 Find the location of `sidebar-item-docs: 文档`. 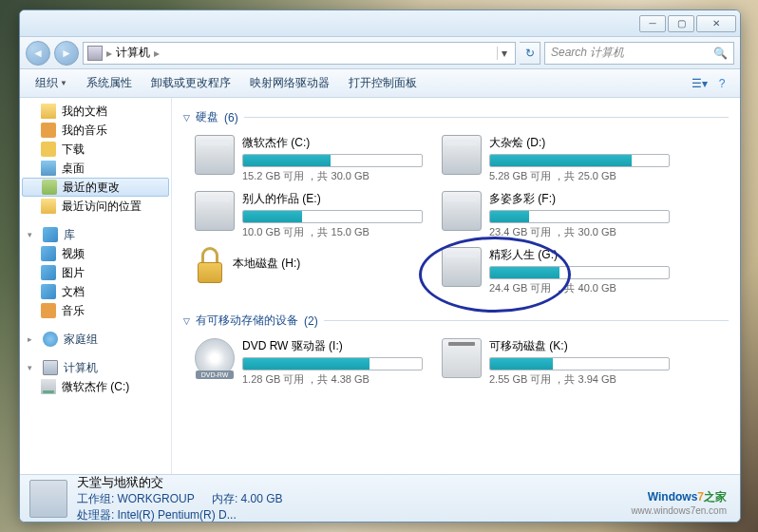

sidebar-item-docs: 文档 is located at coordinates (95, 292).